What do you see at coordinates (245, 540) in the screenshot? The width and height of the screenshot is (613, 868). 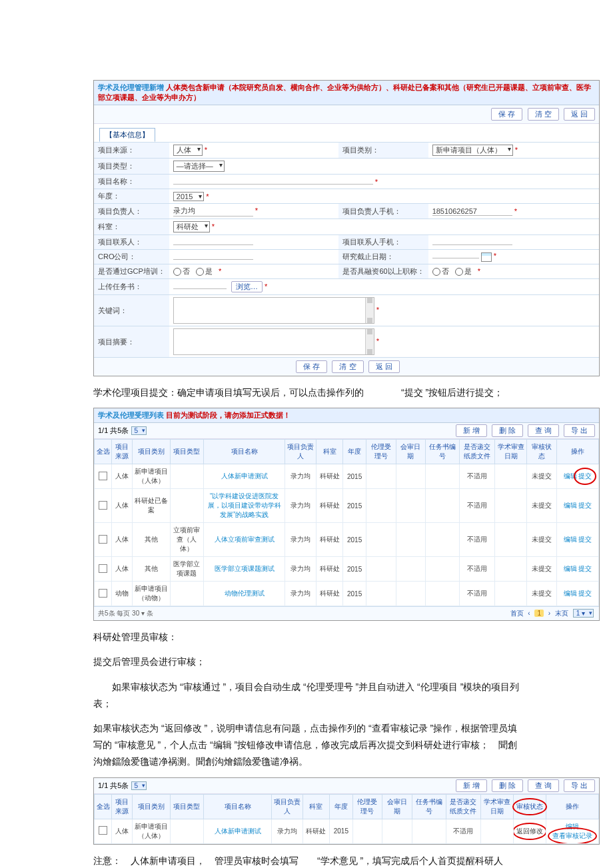 I see `project-name-link: 人体立项前审查测试` at bounding box center [245, 540].